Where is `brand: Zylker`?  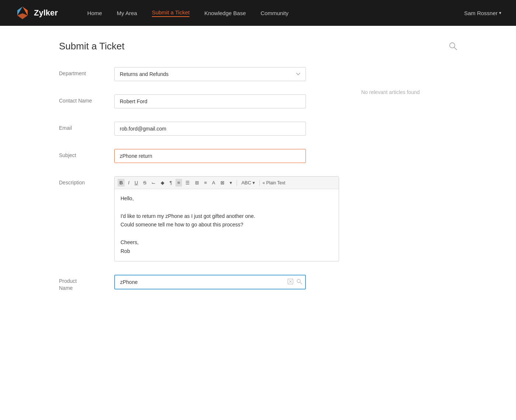
brand: Zylker is located at coordinates (36, 13).